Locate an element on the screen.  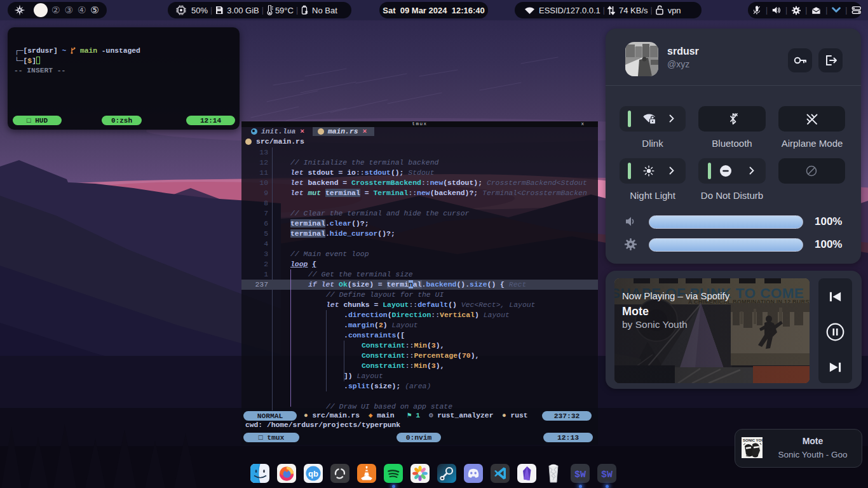
svg-text: qb is located at coordinates (313, 474).